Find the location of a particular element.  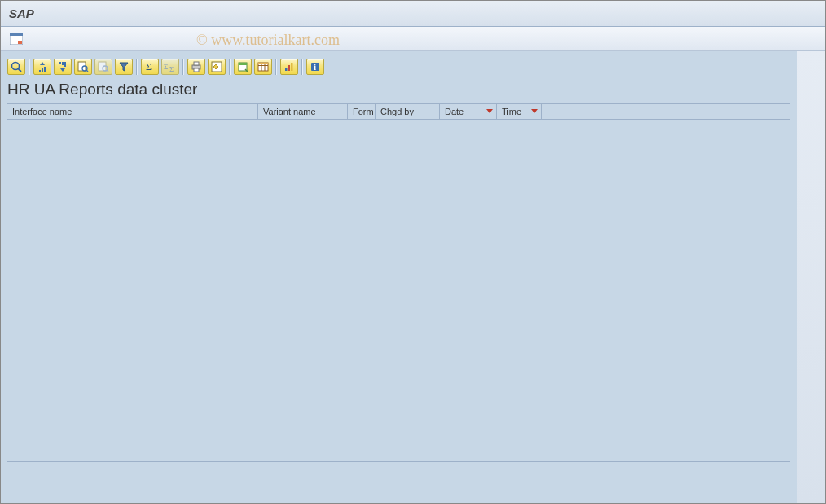

svg-text: i is located at coordinates (314, 67).